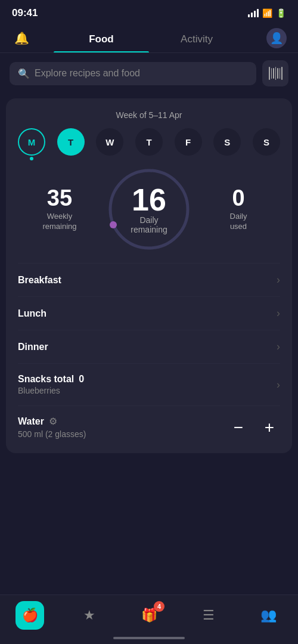  Describe the element at coordinates (209, 615) in the screenshot. I see `diary-nav-icon: ☰` at that location.